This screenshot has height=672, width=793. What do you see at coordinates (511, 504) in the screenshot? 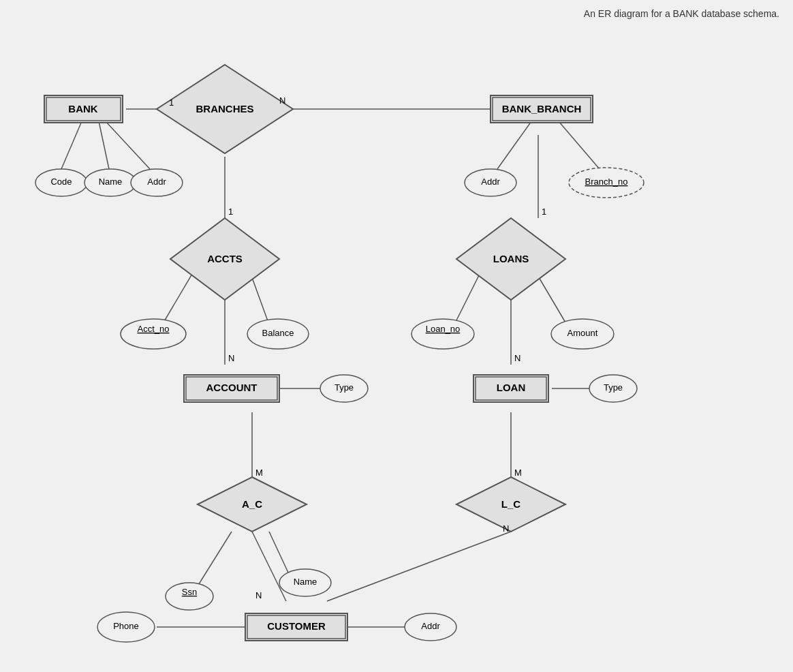
I see `lc-label: L_C` at bounding box center [511, 504].